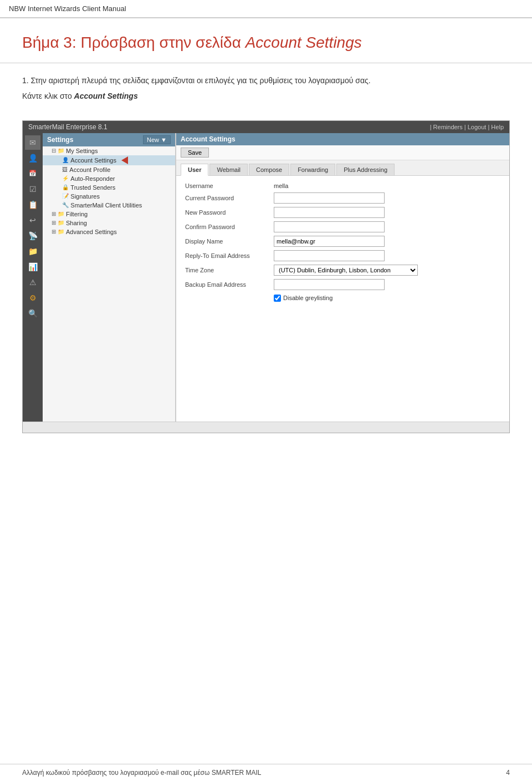  I want to click on input-display-name, so click(329, 241).